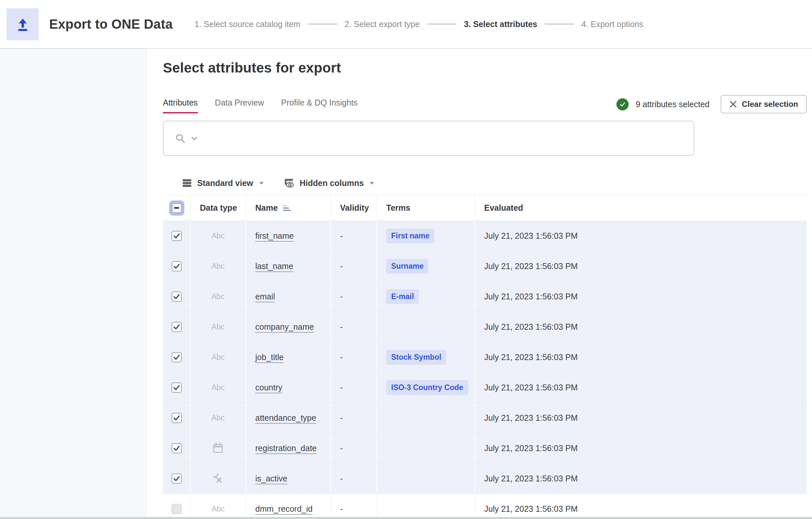 Image resolution: width=812 pixels, height=519 pixels. I want to click on search-icon, so click(180, 138).